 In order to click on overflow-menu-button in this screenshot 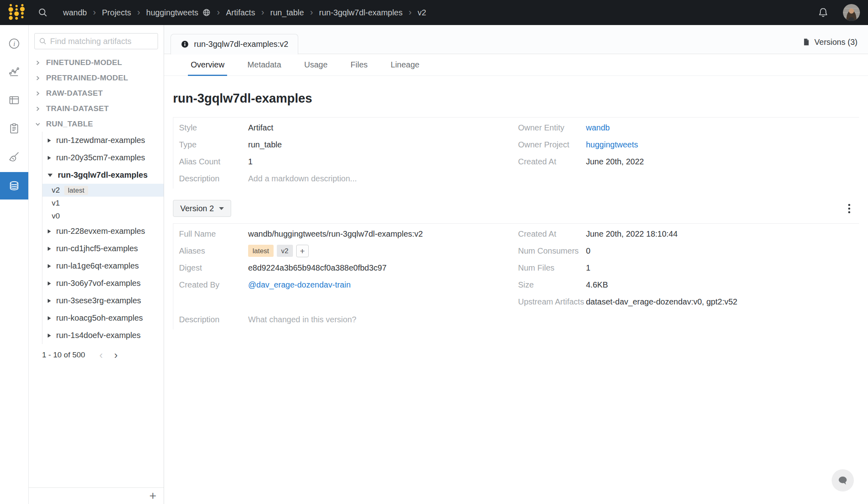, I will do `click(849, 208)`.